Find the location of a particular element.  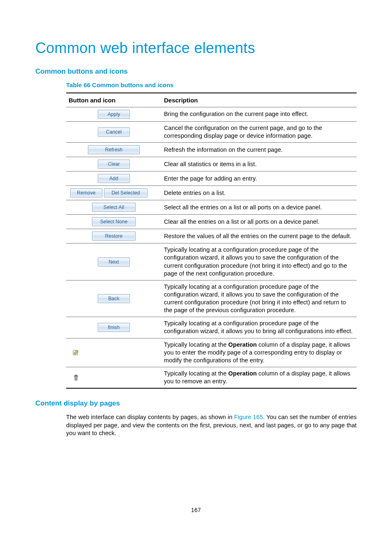

desc-restore: Restore the values of all the entries on… is located at coordinates (259, 236).